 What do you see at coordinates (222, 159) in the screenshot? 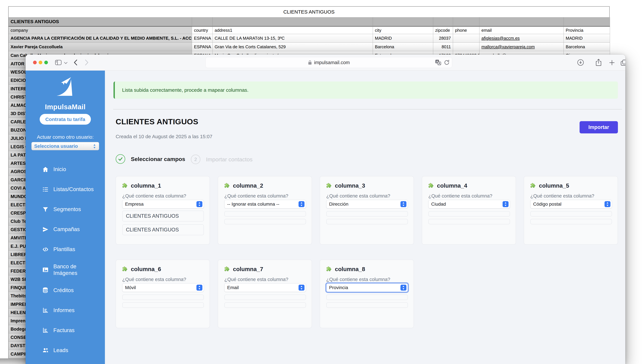
I see `step-import-contacts: 2 Importar contactos` at bounding box center [222, 159].